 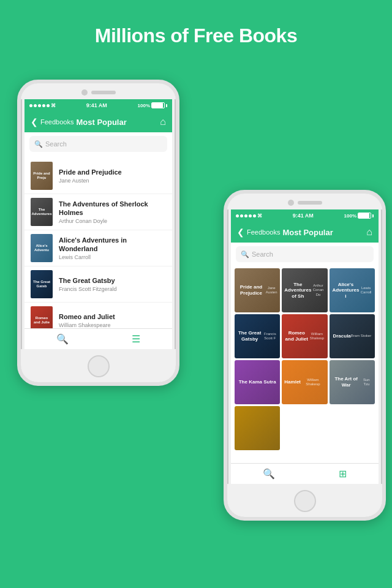 What do you see at coordinates (269, 474) in the screenshot?
I see `search-tab-icon-right: 🔍` at bounding box center [269, 474].